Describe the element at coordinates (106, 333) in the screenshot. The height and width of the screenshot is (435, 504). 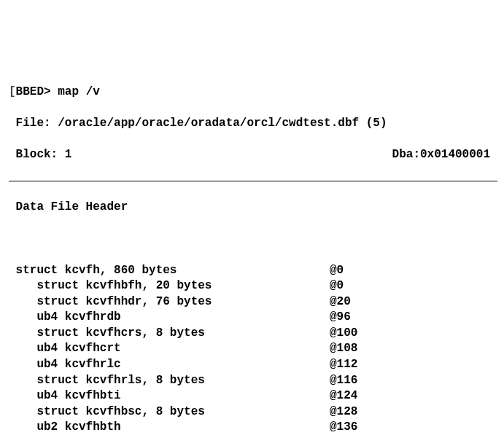
I see `struct-text: struct kcvfhcrs, 8 bytes` at that location.